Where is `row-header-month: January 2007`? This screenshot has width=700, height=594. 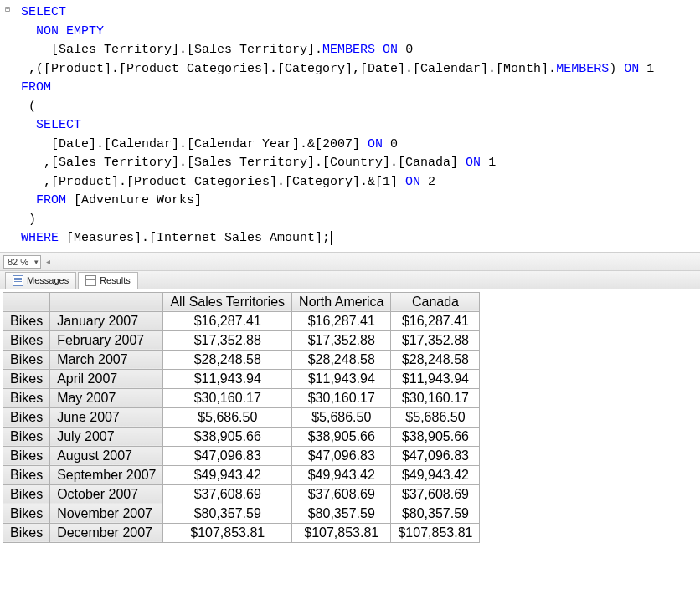 row-header-month: January 2007 is located at coordinates (107, 321).